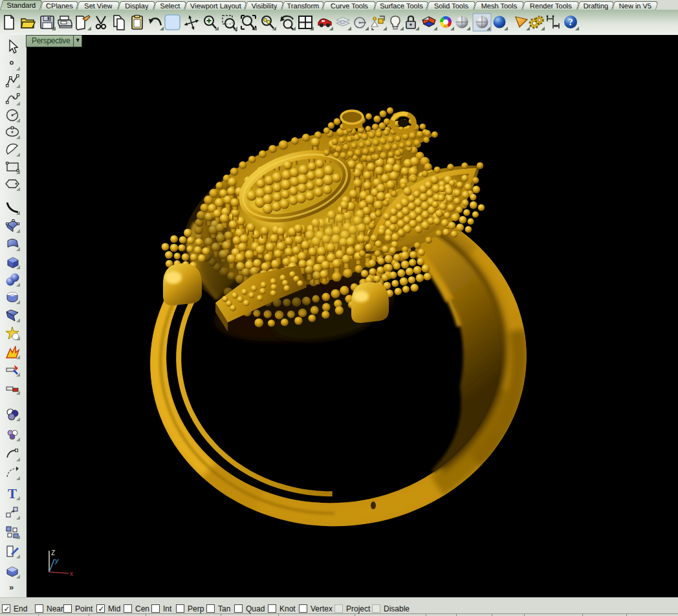  Describe the element at coordinates (12, 494) in the screenshot. I see `svg-text: T` at that location.